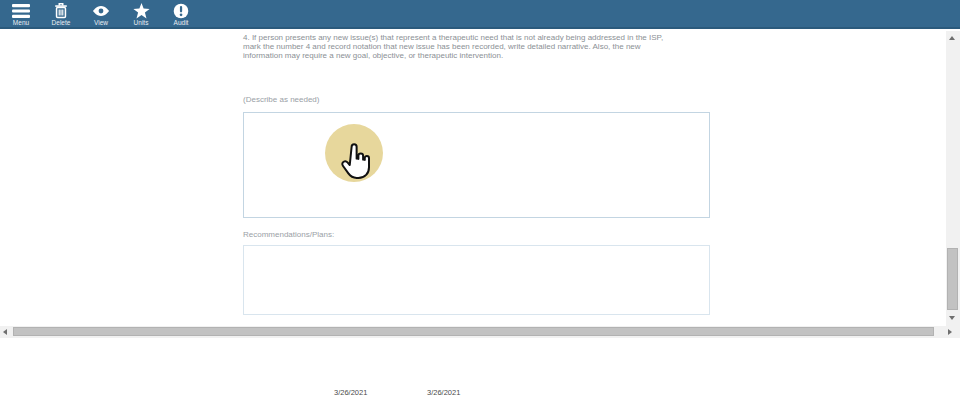  What do you see at coordinates (141, 14) in the screenshot?
I see `toolbar-button-units: Units` at bounding box center [141, 14].